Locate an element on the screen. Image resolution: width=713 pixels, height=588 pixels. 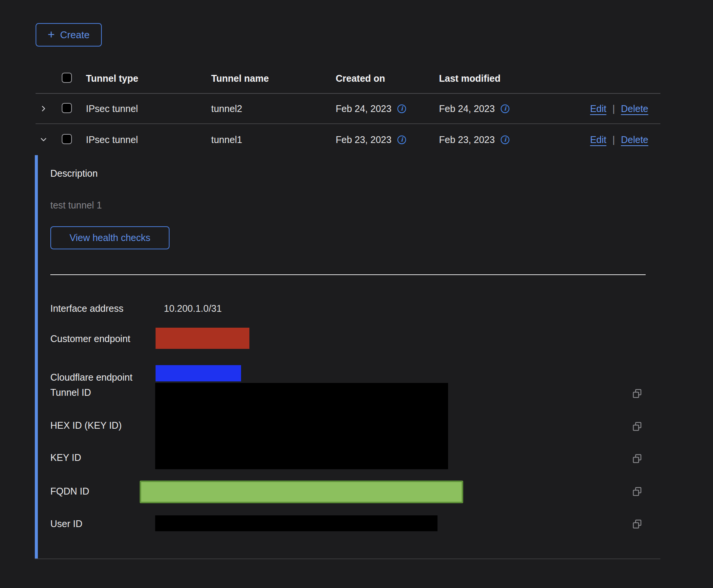
cloudflare-endpoint-label: Cloudflare endpoint is located at coordinates (92, 378).